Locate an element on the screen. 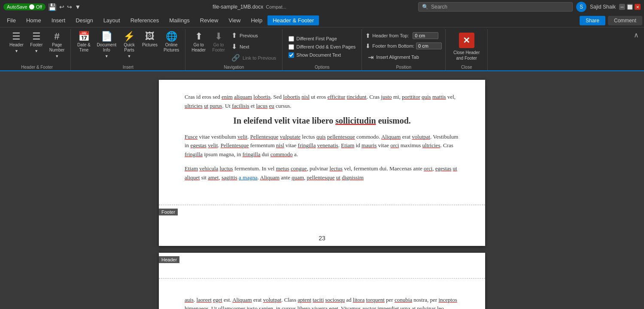 The width and height of the screenshot is (644, 309). pictures-button: 🖼 Pictures is located at coordinates (150, 39).